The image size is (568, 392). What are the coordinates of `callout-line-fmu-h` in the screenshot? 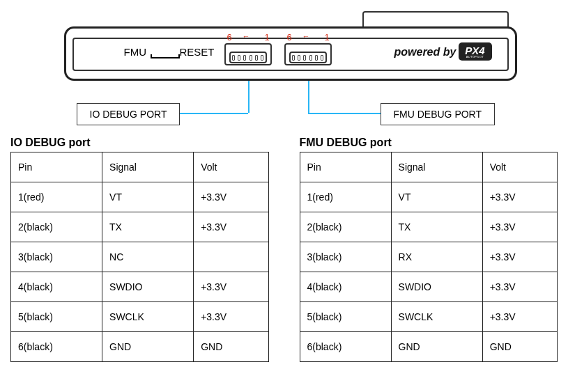 It's located at (344, 113).